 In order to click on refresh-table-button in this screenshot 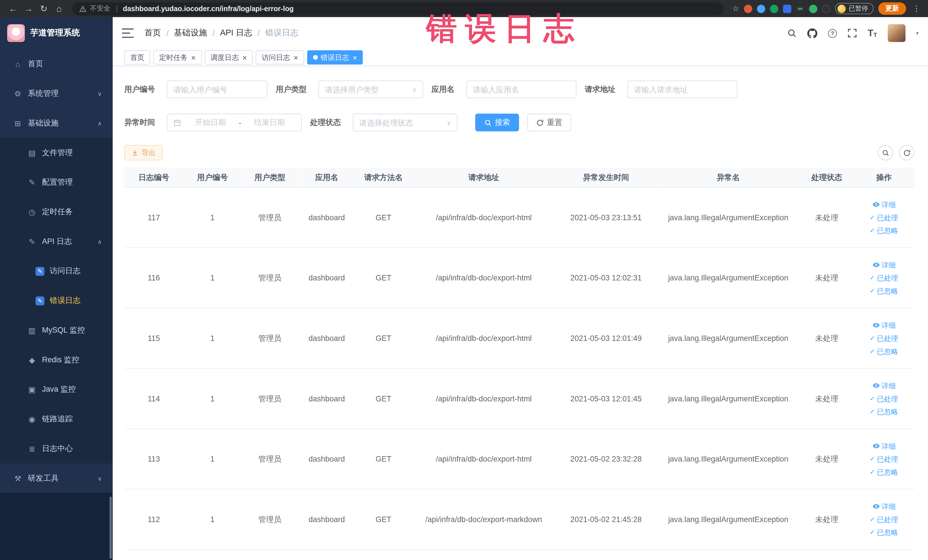, I will do `click(907, 153)`.